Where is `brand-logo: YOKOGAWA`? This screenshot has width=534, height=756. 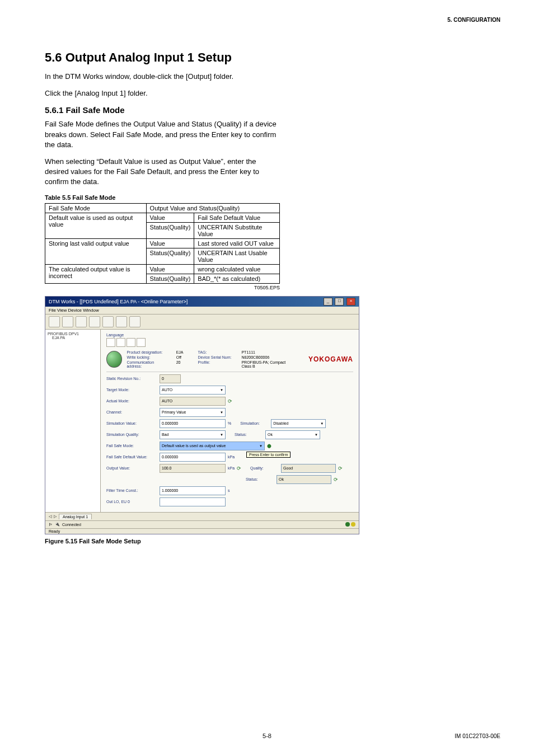
brand-logo: YOKOGAWA is located at coordinates (331, 359).